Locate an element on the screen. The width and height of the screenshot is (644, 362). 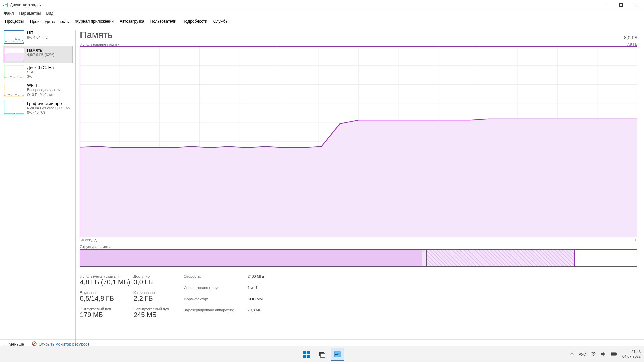
systray: РУС 21:46 04.07.2022 is located at coordinates (605, 354).